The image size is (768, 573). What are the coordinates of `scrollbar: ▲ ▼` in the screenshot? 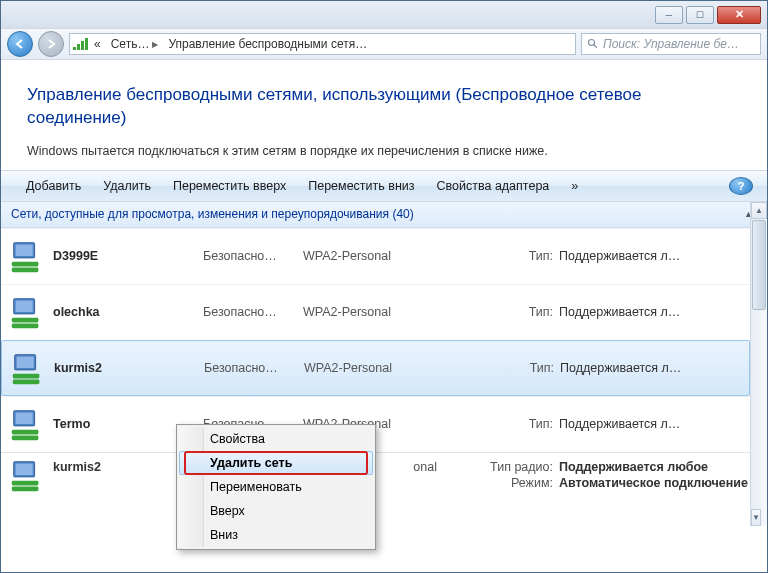 It's located at (758, 364).